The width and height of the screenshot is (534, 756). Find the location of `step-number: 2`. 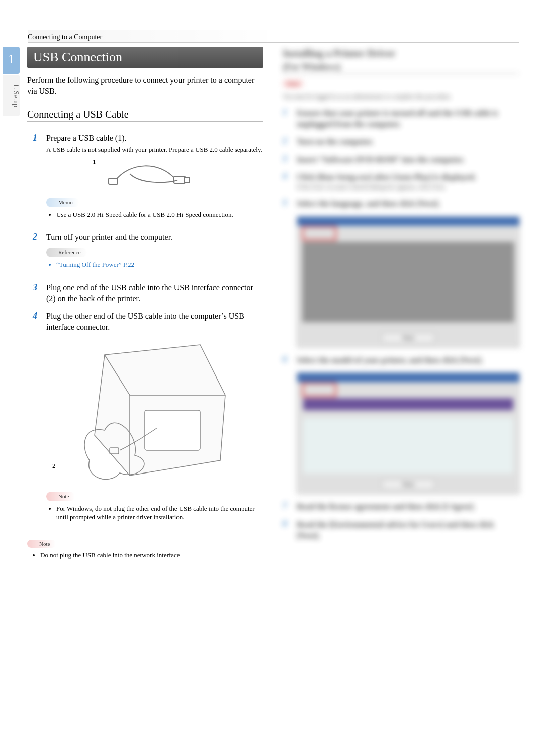

step-number: 2 is located at coordinates (32, 237).